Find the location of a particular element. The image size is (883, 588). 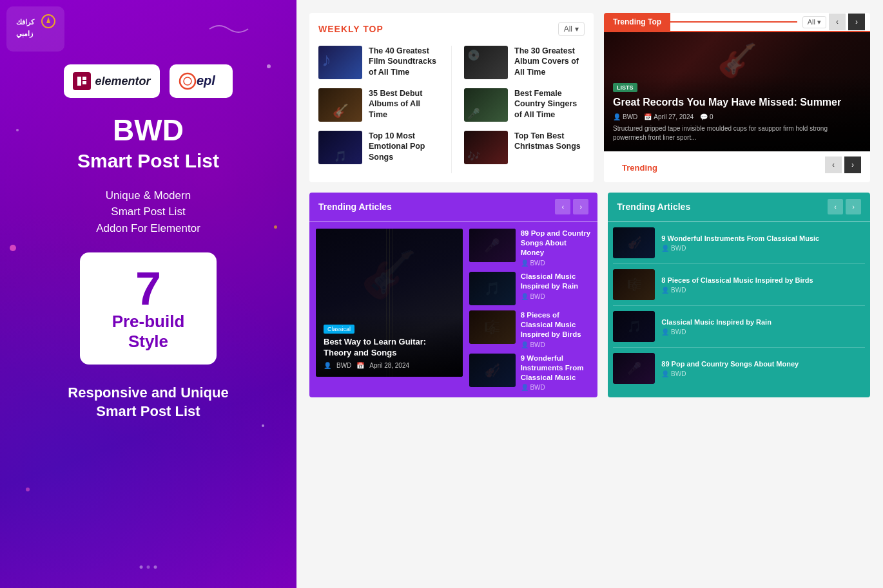

teal-article-title-1: 8 Pieces of Classical Music Inspired by … is located at coordinates (763, 280).